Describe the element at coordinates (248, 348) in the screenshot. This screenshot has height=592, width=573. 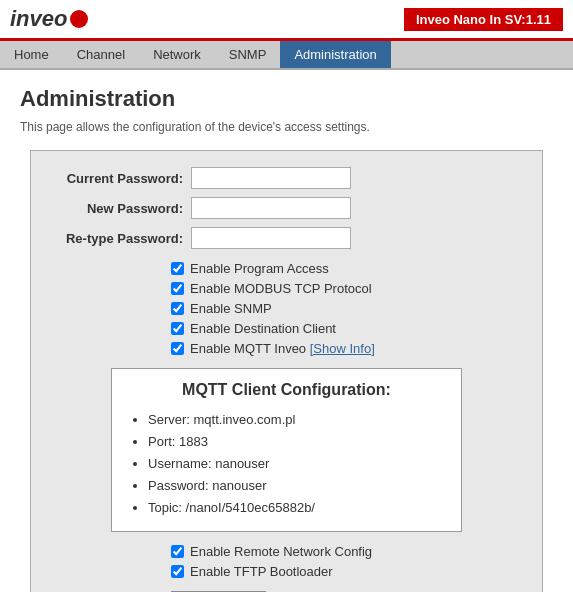
I see `checkbox-mqtt-label: Enable MQTT Inveo` at that location.